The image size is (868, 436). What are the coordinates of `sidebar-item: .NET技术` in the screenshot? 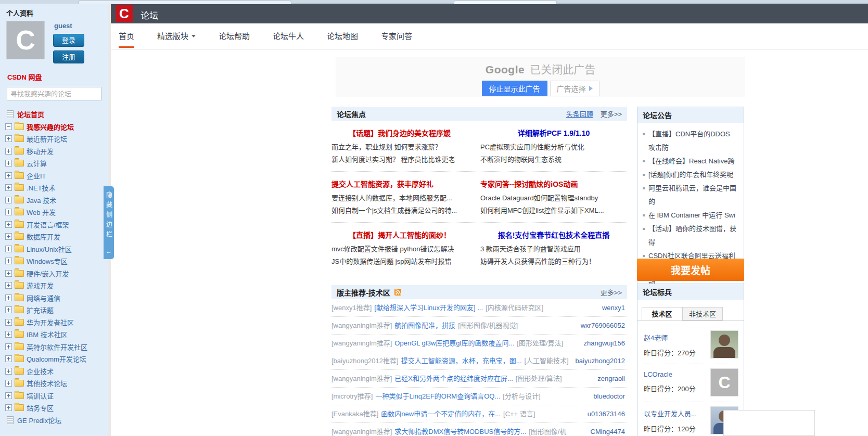 It's located at (57, 188).